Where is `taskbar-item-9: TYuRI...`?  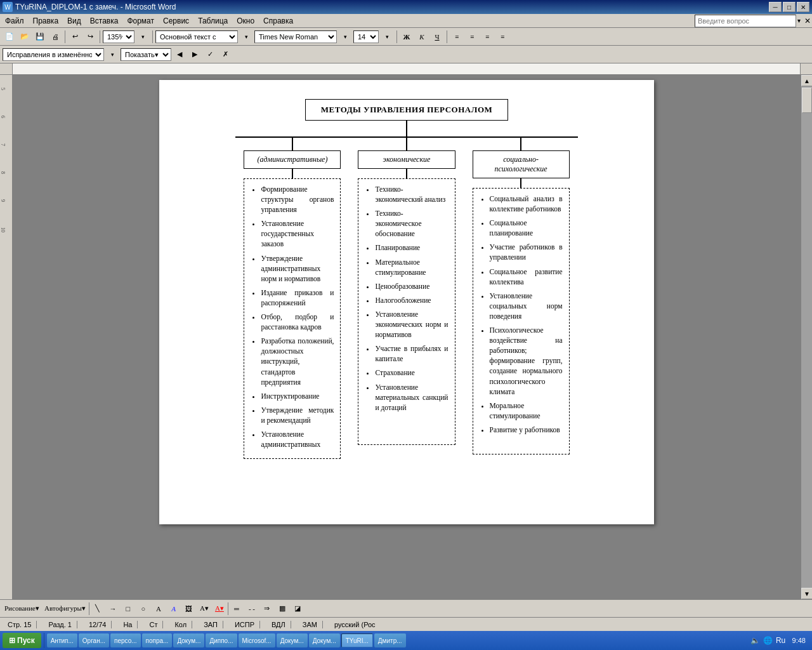 taskbar-item-9: TYuRI... is located at coordinates (357, 640).